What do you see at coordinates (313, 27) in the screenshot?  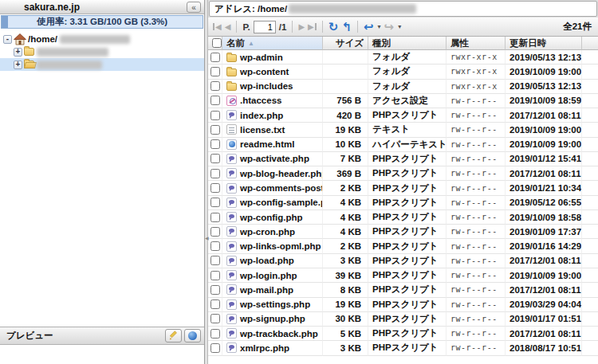 I see `last-page-button: ▶` at bounding box center [313, 27].